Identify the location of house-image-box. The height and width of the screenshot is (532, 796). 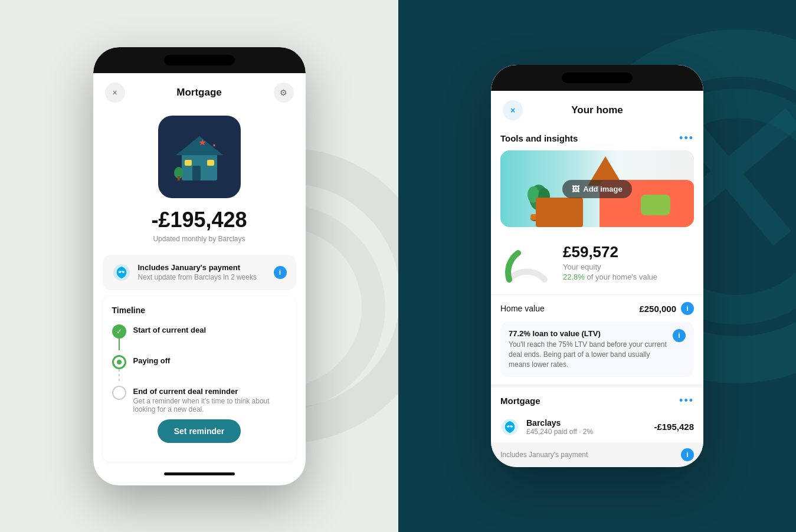
(199, 157).